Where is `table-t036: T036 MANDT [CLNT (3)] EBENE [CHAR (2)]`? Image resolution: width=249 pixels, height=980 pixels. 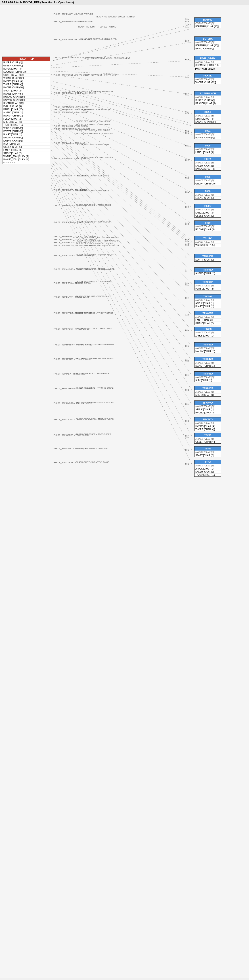
table-t036: T036 MANDT [CLNT (3)] EBENE [CHAR (2)] is located at coordinates (208, 194).